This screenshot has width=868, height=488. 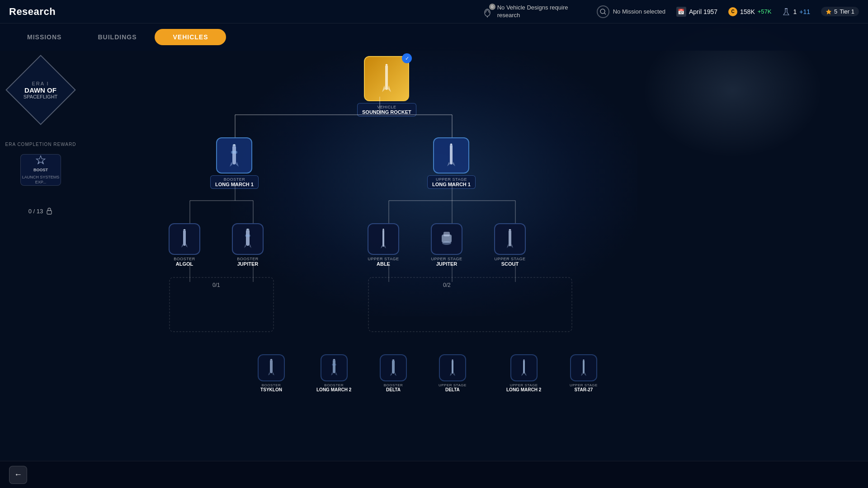 I want to click on tsyklon-label: BOOSTER, so click(x=271, y=385).